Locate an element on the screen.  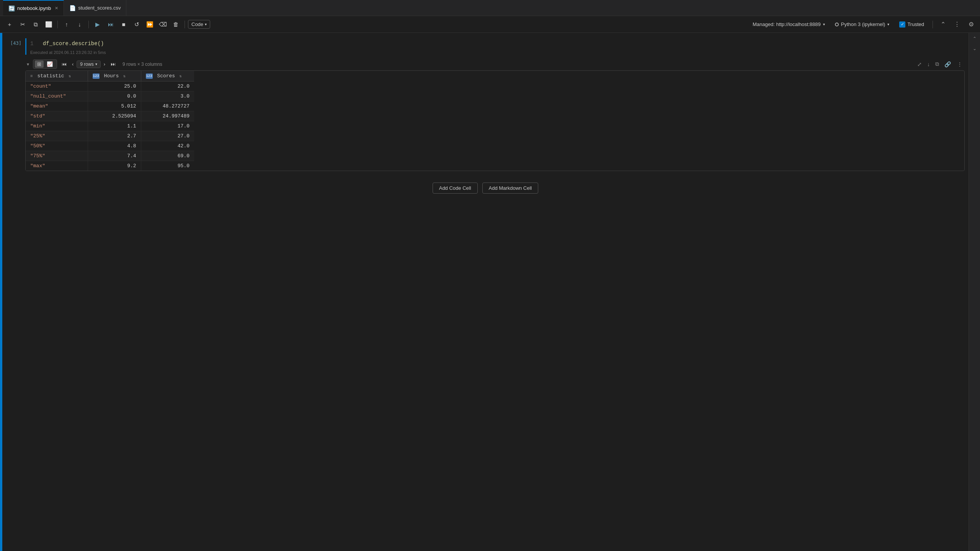
cell-statistic: "25%" is located at coordinates (57, 136).